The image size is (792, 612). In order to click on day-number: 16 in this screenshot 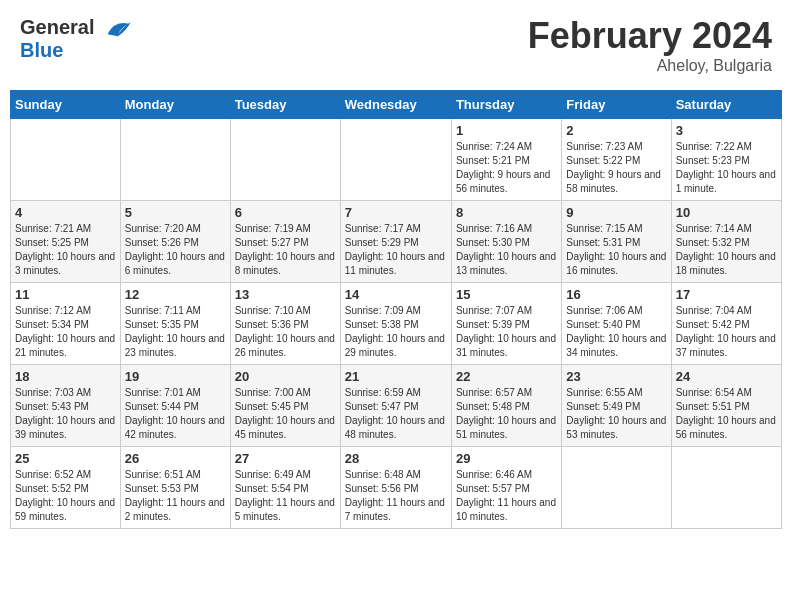, I will do `click(616, 294)`.